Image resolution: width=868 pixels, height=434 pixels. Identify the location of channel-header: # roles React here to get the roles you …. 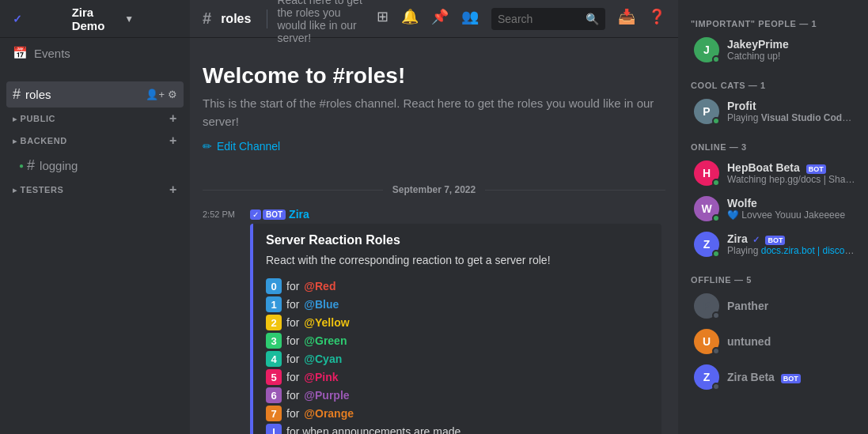
(434, 19).